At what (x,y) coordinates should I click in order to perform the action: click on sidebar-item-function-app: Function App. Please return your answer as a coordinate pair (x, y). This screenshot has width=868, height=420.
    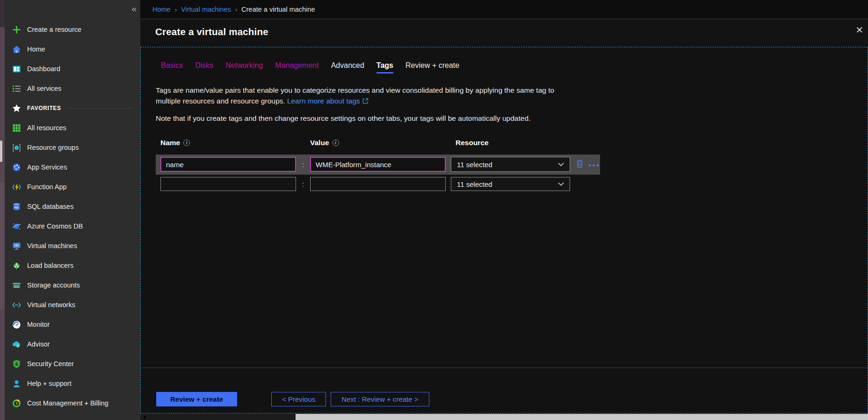
    Looking at the image, I should click on (72, 187).